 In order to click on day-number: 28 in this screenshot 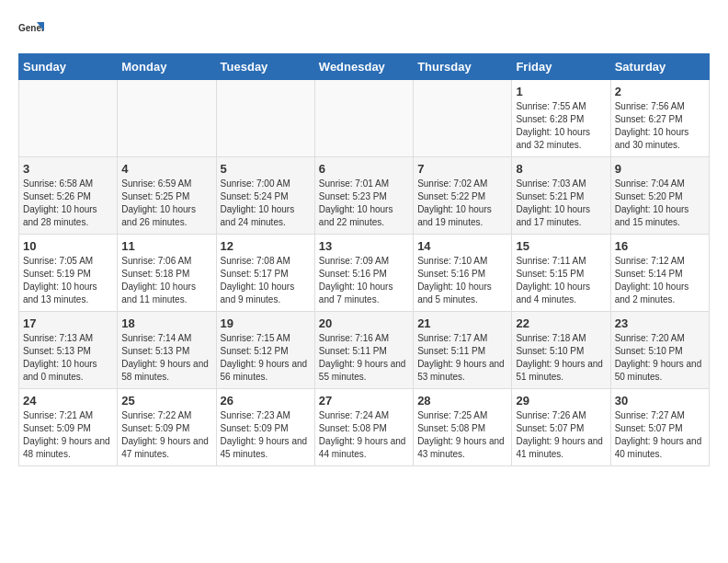, I will do `click(462, 401)`.